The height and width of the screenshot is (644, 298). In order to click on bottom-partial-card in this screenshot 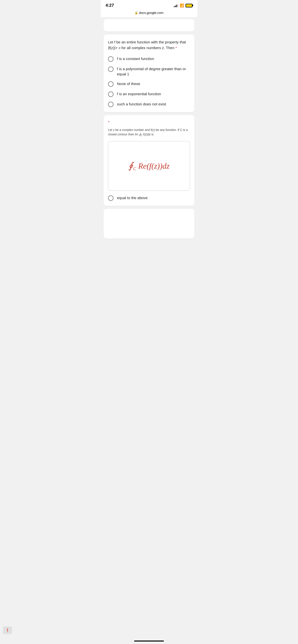, I will do `click(149, 224)`.